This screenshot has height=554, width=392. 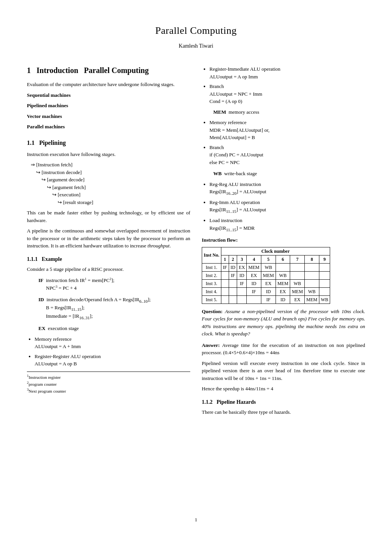 What do you see at coordinates (284, 402) in the screenshot?
I see `subsubsection-1-1-2: 1.1.2 Pipeline Hazards` at bounding box center [284, 402].